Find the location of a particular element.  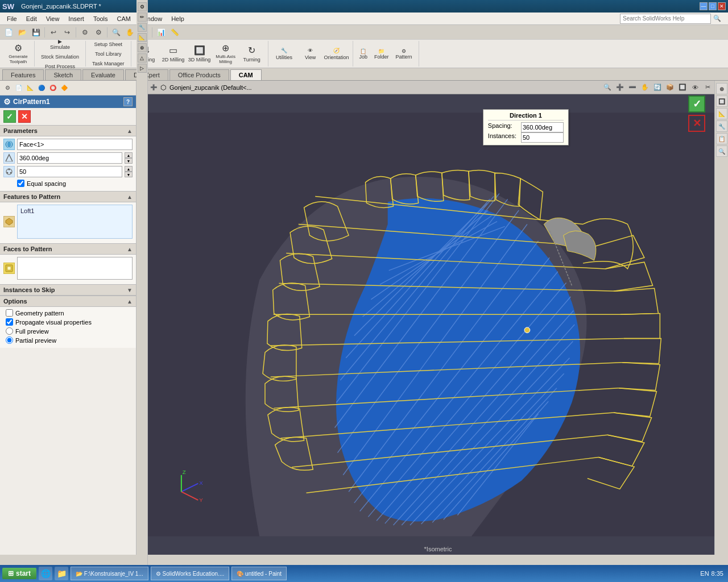

rotate-view-button: 🔄 is located at coordinates (657, 88).